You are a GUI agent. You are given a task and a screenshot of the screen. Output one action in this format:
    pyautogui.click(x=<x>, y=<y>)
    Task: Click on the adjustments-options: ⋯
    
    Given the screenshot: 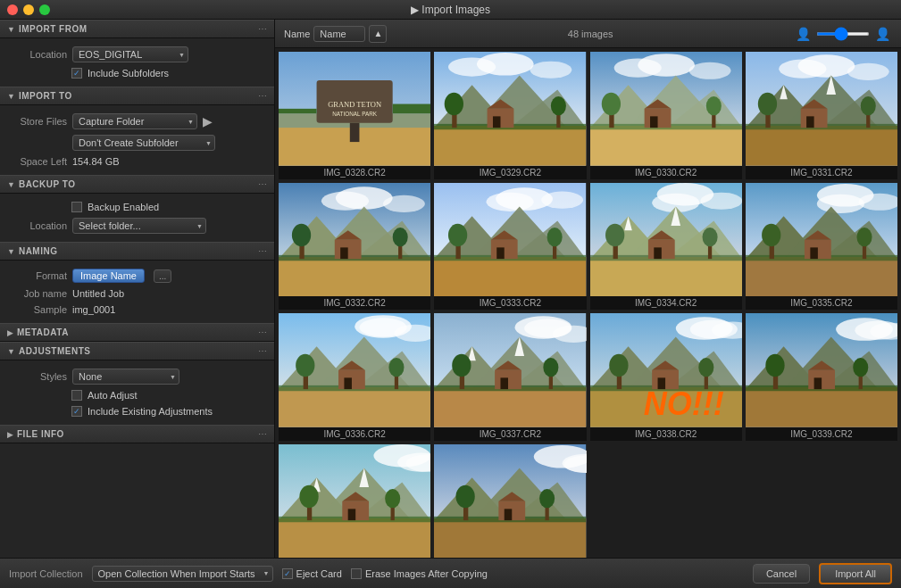 What is the action you would take?
    pyautogui.click(x=263, y=352)
    